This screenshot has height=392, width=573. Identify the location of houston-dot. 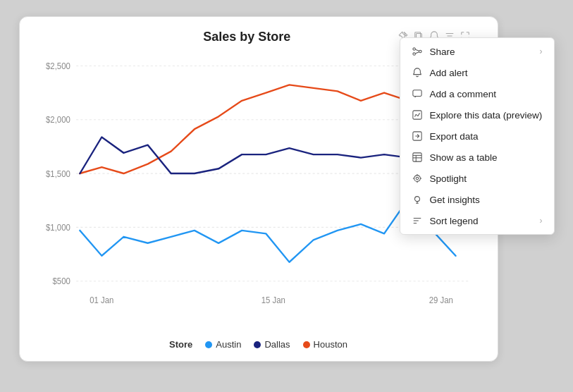
(307, 345).